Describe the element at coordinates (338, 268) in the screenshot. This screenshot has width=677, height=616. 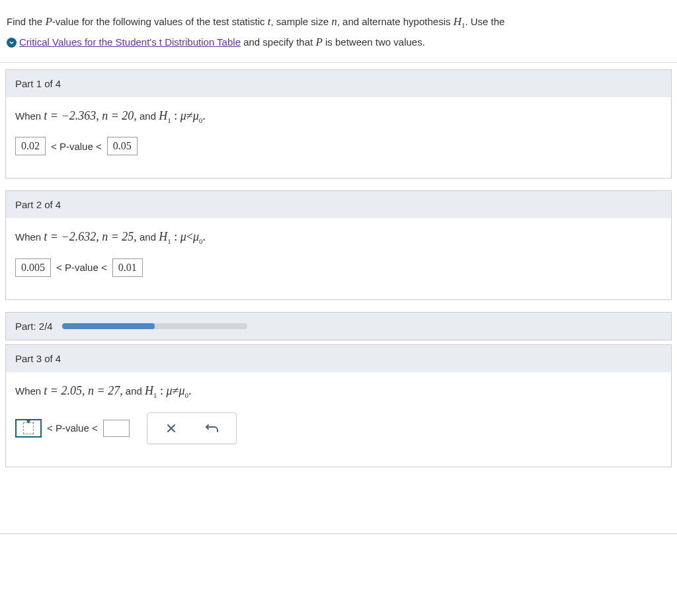
I see `part-2-answer-row: 0.005 < P-value < 0.01` at that location.